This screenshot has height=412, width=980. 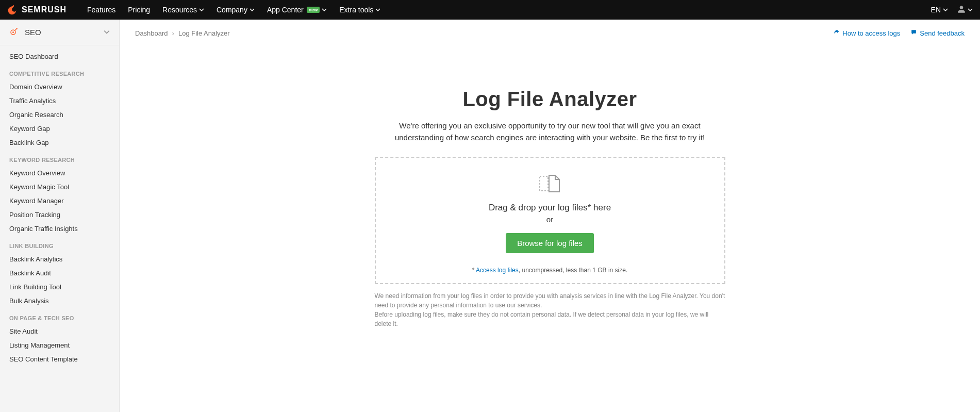 I want to click on nav-pricing: Pricing, so click(x=139, y=10).